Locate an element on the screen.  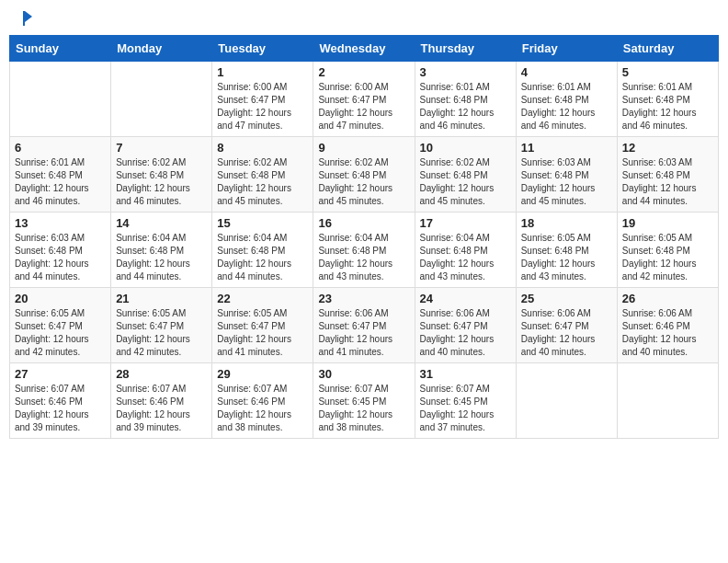
day-number: 3 is located at coordinates (465, 72).